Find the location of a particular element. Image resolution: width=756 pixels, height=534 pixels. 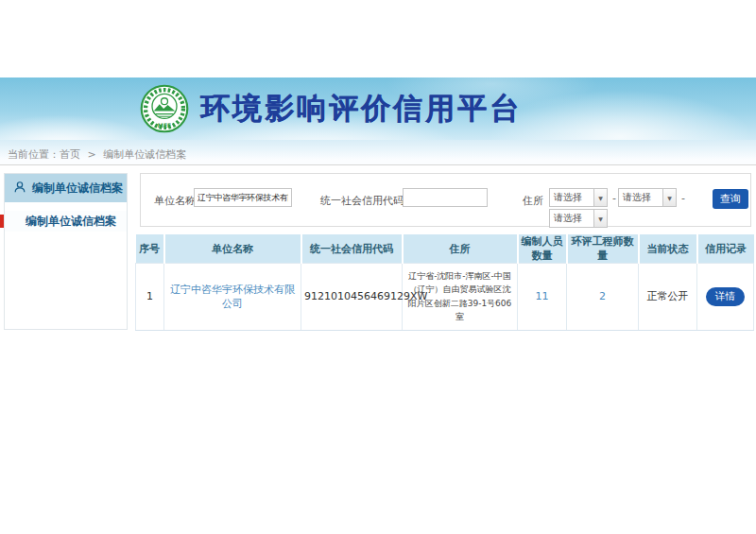

col-header-engineer-count: 环评工程师数量 is located at coordinates (603, 250).